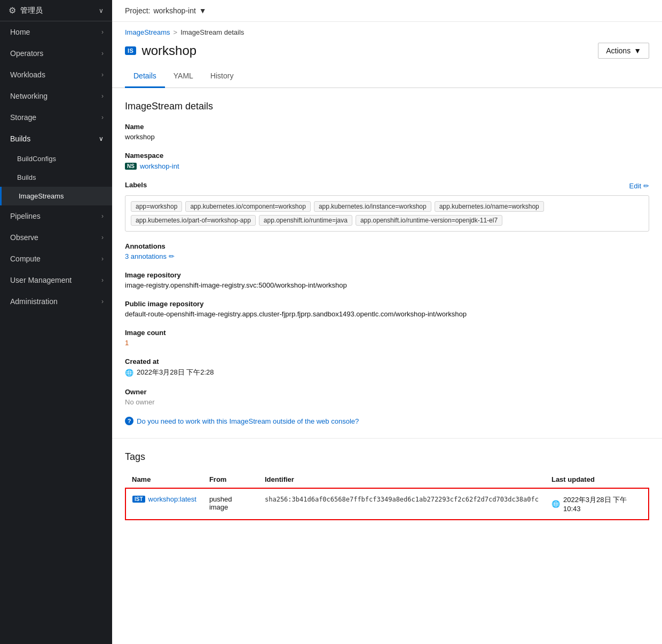 This screenshot has width=662, height=644. Describe the element at coordinates (401, 504) in the screenshot. I see `tag-identifier-cell: sha256:3b41d6af0c6568e7ffbfcf3349a8ed6c1…` at that location.